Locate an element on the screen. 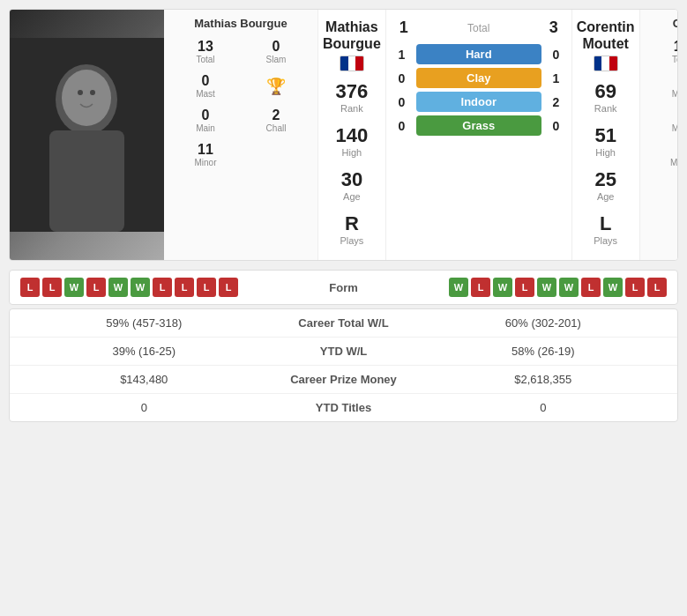 Image resolution: width=687 pixels, height=616 pixels. right-name-center: Corentin Moutet is located at coordinates (606, 35).